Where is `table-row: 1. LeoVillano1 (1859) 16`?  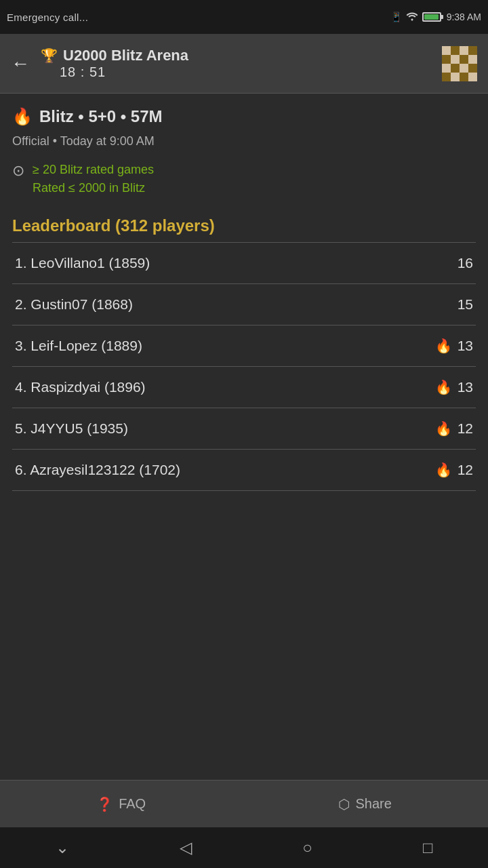 table-row: 1. LeoVillano1 (1859) 16 is located at coordinates (244, 263).